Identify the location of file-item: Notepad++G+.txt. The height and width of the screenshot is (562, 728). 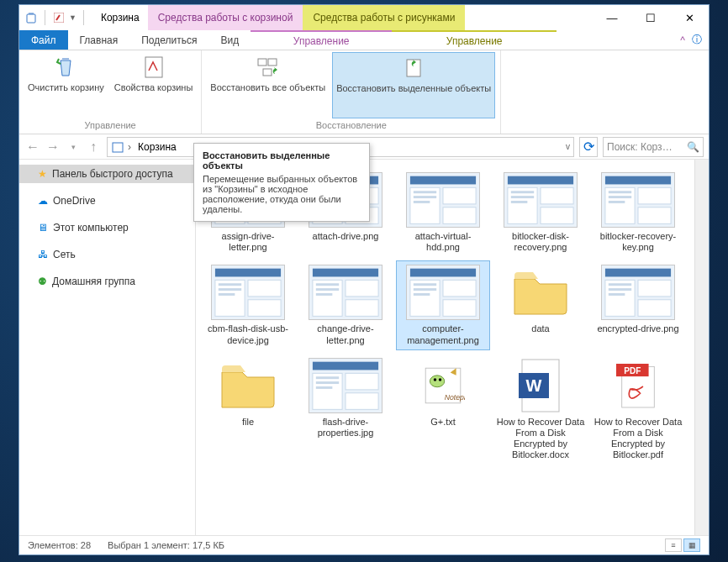
(443, 410).